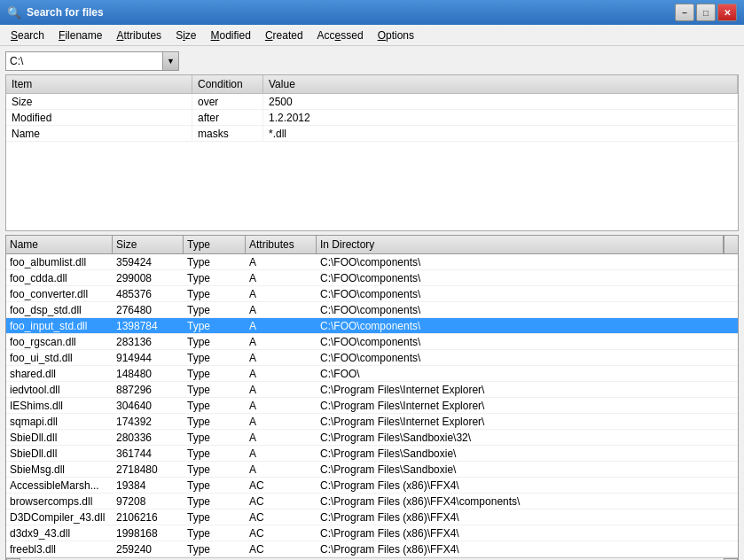  I want to click on menu-item-modified: Modified, so click(231, 35).